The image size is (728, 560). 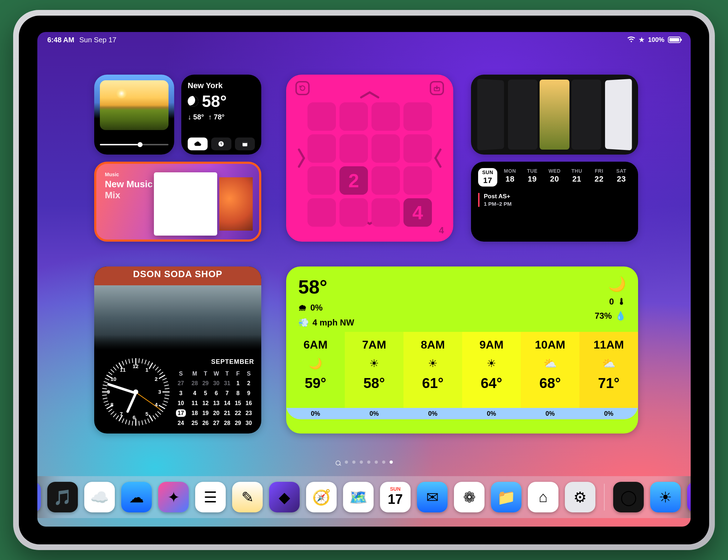 I want to click on dock-app-notes: ✎, so click(x=247, y=497).